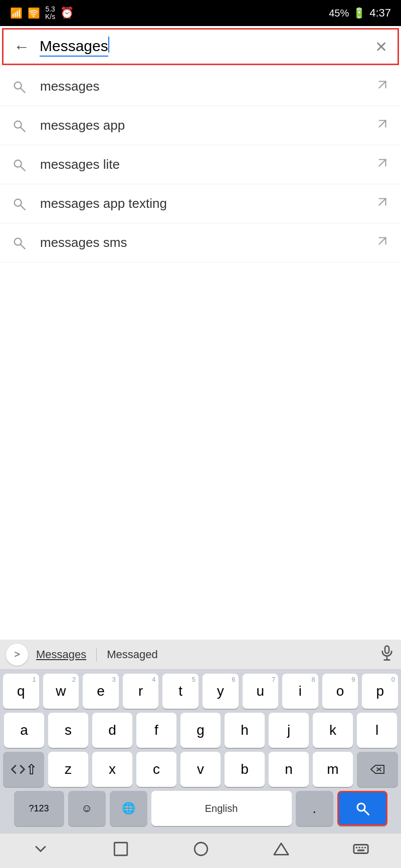 The height and width of the screenshot is (868, 401). What do you see at coordinates (22, 47) in the screenshot?
I see `back-button: ←` at bounding box center [22, 47].